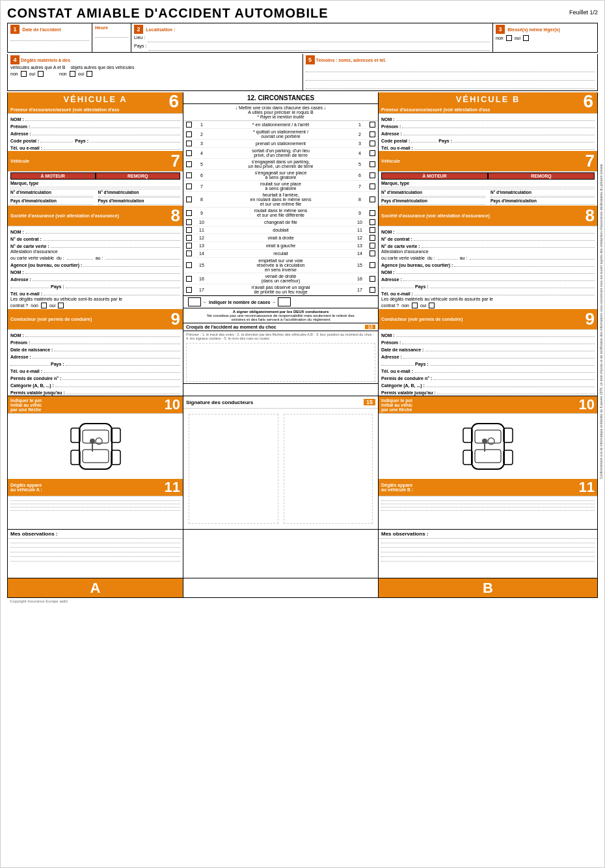 The height and width of the screenshot is (868, 605). I want to click on circ-item-4: 4 sortait d'un parking, d'un lieuprivé, …, so click(281, 154).